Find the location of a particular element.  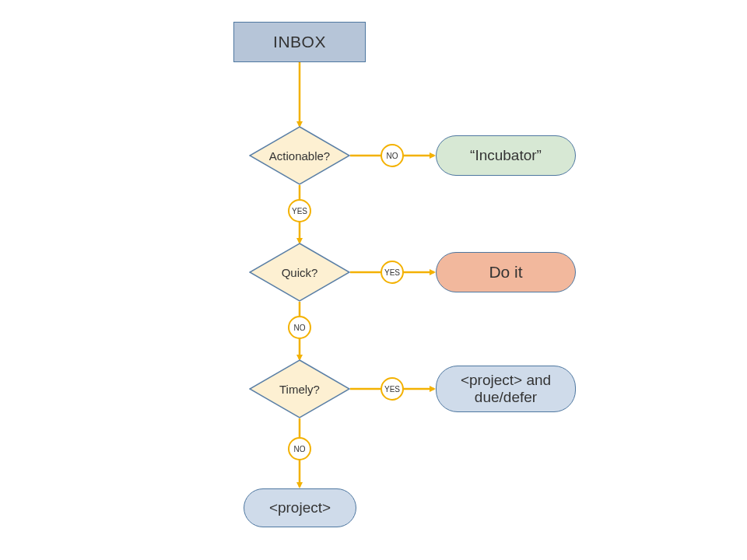

node-inbox-label: INBOX is located at coordinates (300, 42).